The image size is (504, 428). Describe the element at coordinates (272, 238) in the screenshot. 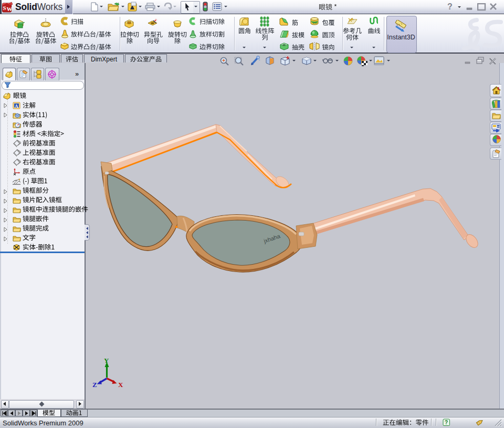

I see `svg-text: jxhaha` at that location.